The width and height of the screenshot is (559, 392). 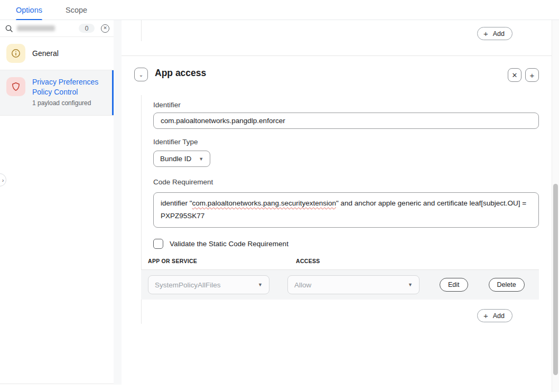 What do you see at coordinates (454, 285) in the screenshot?
I see `edit-button: Edit` at bounding box center [454, 285].